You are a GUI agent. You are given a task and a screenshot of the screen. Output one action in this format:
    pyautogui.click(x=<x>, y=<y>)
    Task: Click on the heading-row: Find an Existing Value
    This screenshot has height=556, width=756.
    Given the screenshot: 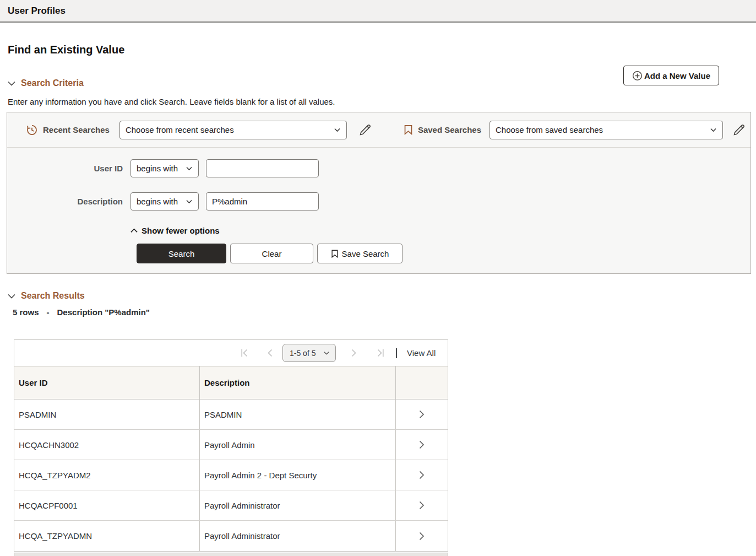 What is the action you would take?
    pyautogui.click(x=378, y=53)
    